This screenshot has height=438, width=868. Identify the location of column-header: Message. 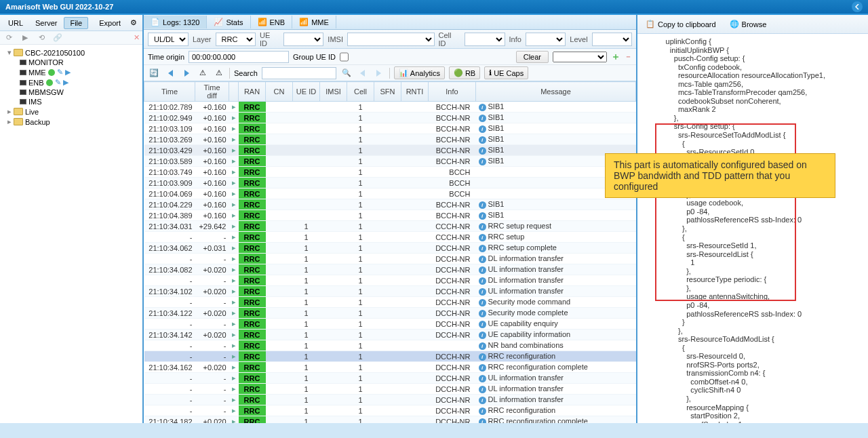
(556, 92).